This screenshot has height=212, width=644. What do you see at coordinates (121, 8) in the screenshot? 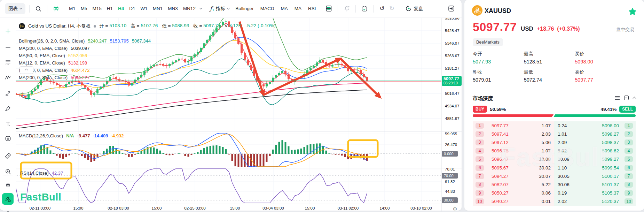
I see `timeframe-H4: H4` at bounding box center [121, 8].